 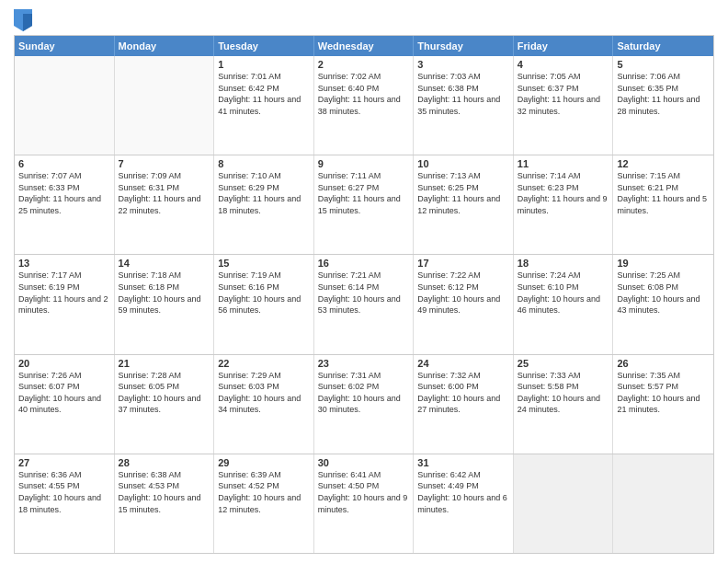 What do you see at coordinates (364, 193) in the screenshot?
I see `day-info: Sunrise: 7:11 AM Sunset: 6:27 PM Dayligh…` at bounding box center [364, 193].